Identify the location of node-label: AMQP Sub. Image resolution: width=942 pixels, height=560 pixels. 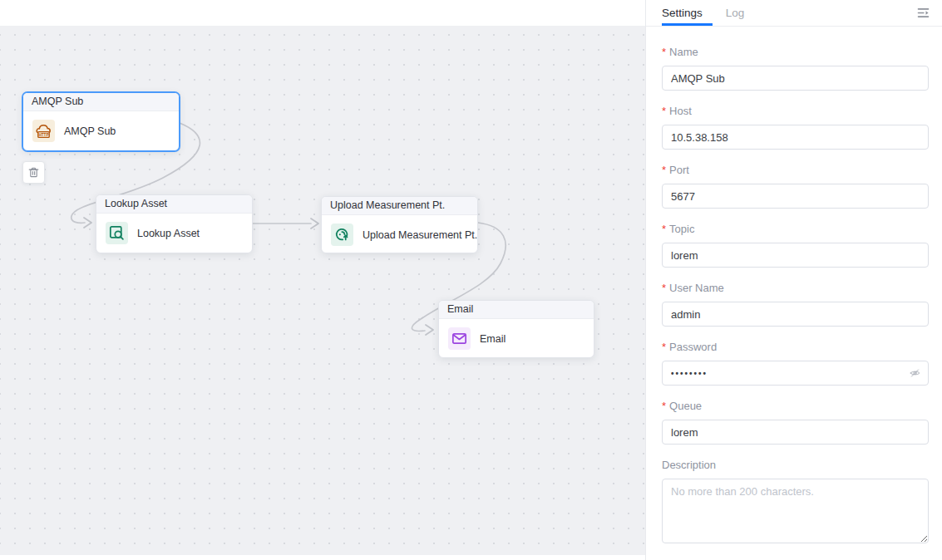
(90, 131).